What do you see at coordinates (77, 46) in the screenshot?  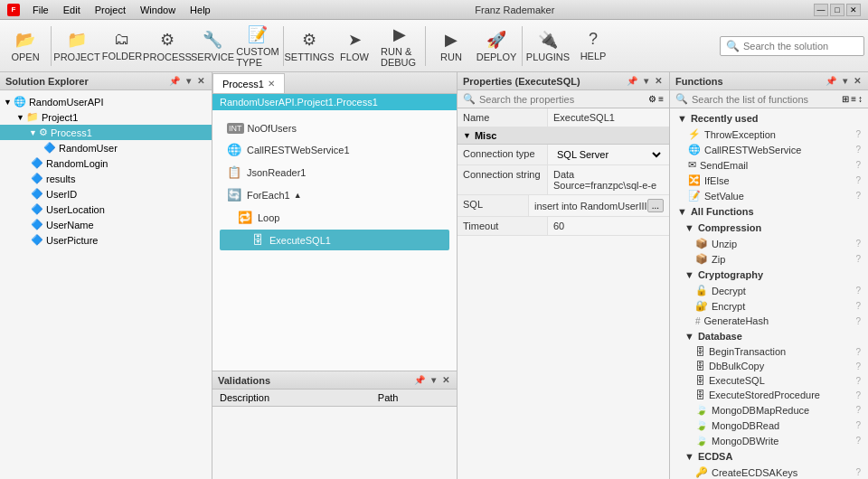 I see `toolbar-btn-project: 📁PROJECT` at bounding box center [77, 46].